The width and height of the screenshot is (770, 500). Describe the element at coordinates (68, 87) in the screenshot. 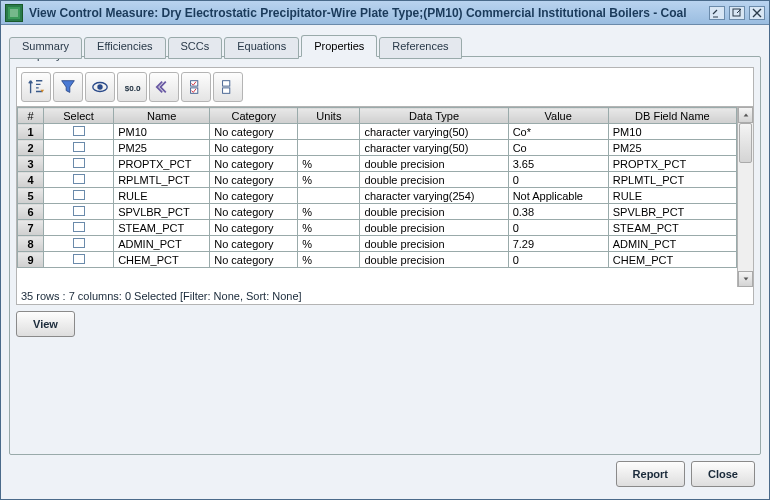

I see `filter-button` at that location.